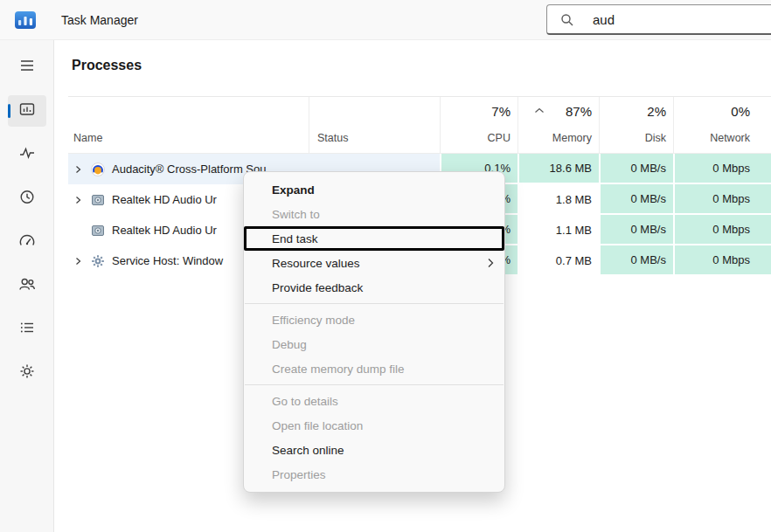  I want to click on disk-aggregate: 2%, so click(656, 112).